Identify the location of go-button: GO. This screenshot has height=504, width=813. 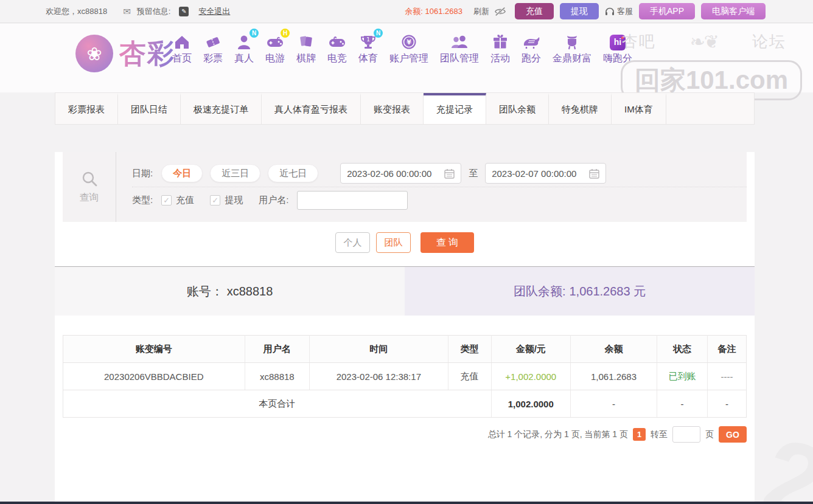
(733, 434).